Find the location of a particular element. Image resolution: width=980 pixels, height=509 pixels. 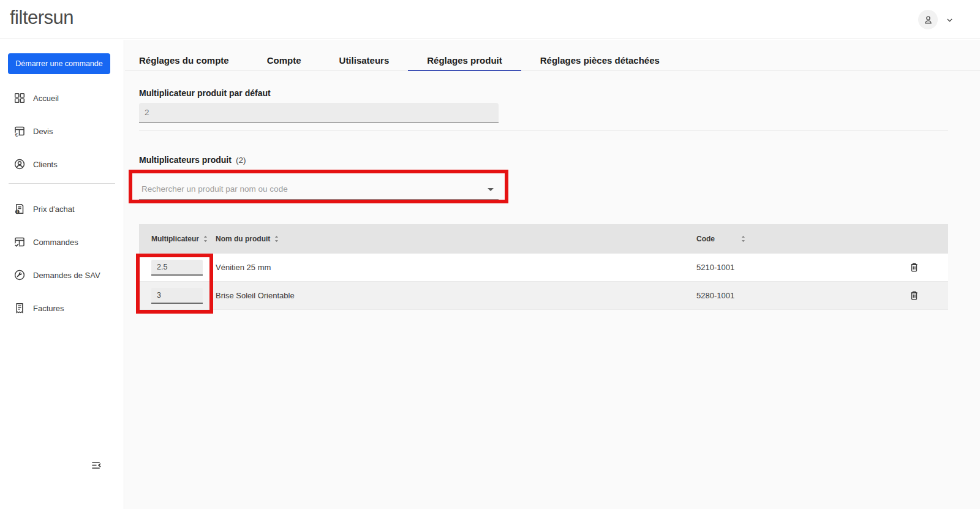

default-multiplier-label: Multiplicateur produit par défaut is located at coordinates (544, 93).